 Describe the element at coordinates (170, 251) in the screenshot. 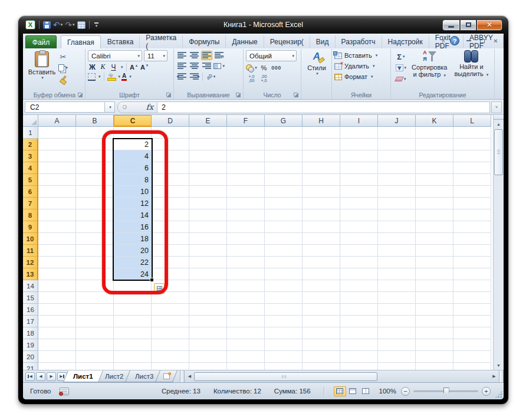

I see `cell-D11` at that location.